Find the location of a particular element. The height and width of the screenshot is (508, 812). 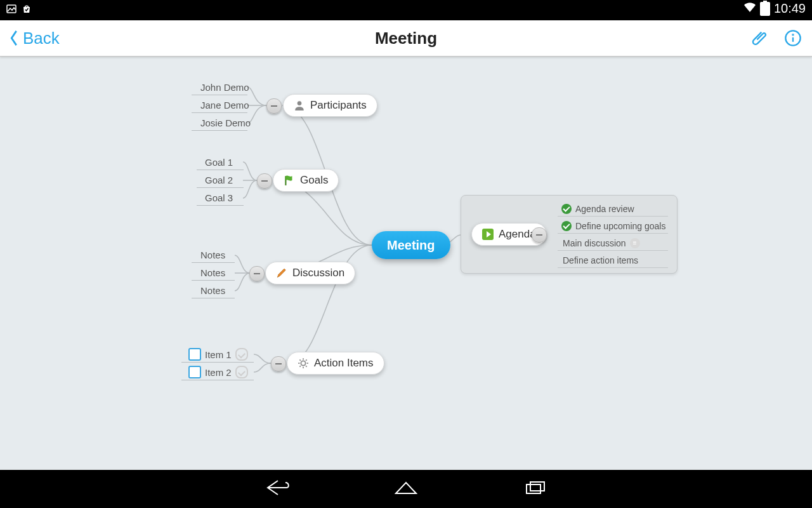

nav-back-button is located at coordinates (277, 489).